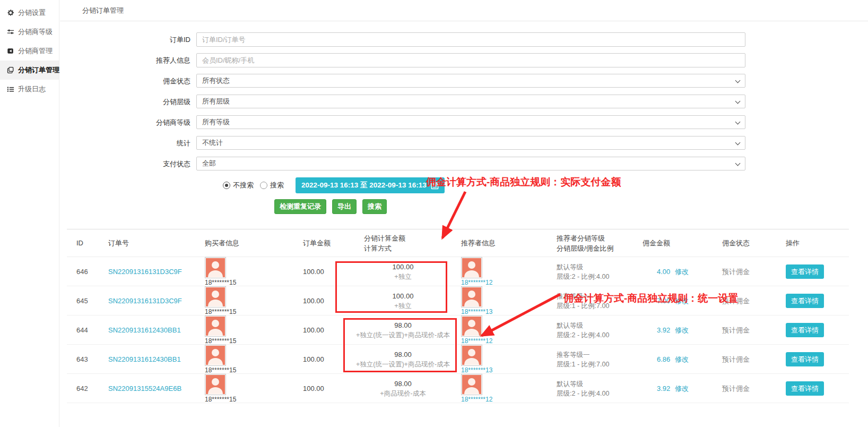 This screenshot has height=427, width=868. I want to click on statistics-value: 不统计, so click(212, 142).